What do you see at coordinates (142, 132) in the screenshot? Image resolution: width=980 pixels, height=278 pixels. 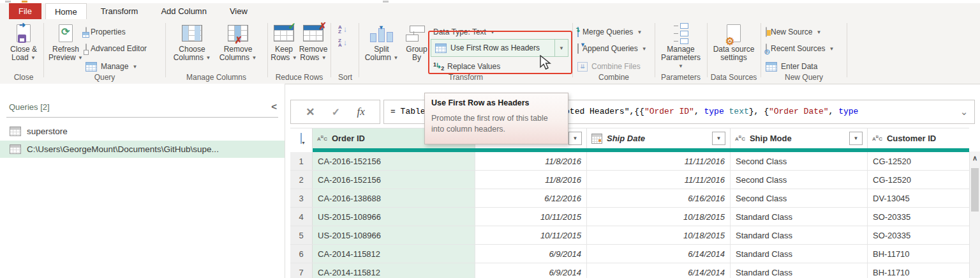 I see `query-item-superstore: superstore` at bounding box center [142, 132].